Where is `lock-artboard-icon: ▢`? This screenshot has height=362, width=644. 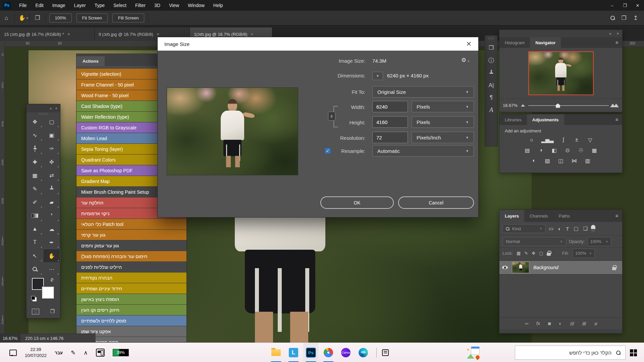
lock-artboard-icon: ▢ is located at coordinates (541, 253).